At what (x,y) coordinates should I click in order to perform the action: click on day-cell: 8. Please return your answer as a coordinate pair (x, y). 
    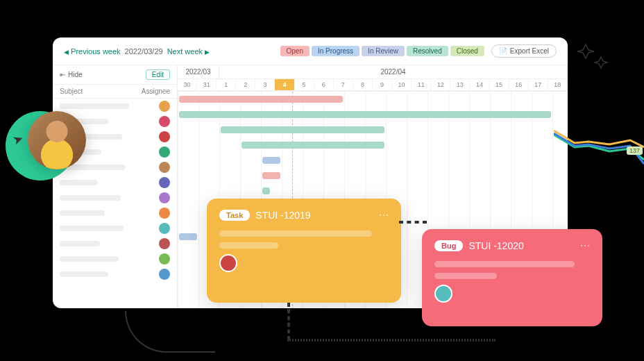
    Looking at the image, I should click on (363, 85).